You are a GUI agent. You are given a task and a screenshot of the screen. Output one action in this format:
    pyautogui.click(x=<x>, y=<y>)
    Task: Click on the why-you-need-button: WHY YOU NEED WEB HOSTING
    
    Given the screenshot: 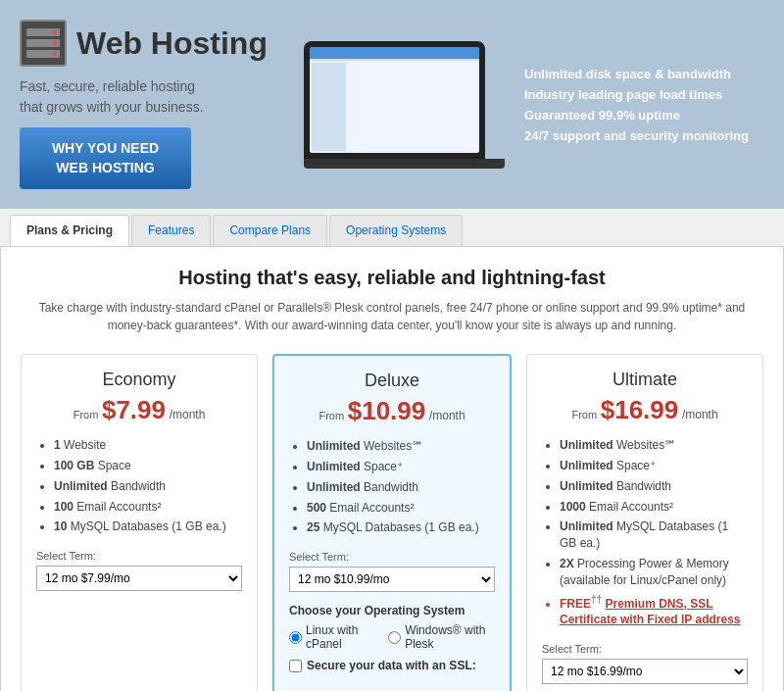 What is the action you would take?
    pyautogui.click(x=106, y=159)
    